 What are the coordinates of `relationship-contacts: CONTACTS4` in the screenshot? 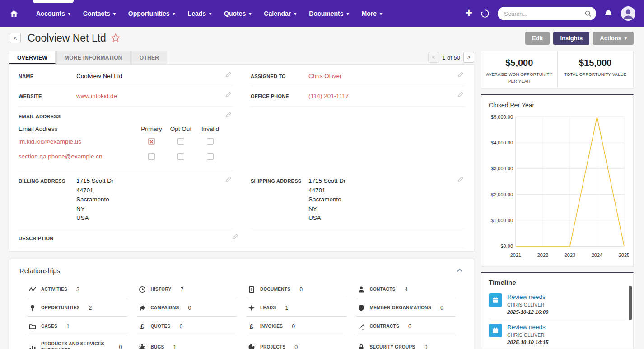 It's located at (406, 289).